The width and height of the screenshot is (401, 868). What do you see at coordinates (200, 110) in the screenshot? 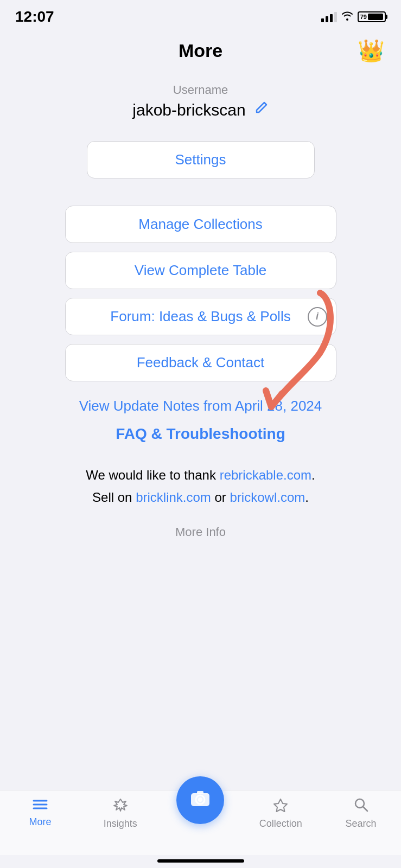
I see `username-row: jakob-brickscan` at bounding box center [200, 110].